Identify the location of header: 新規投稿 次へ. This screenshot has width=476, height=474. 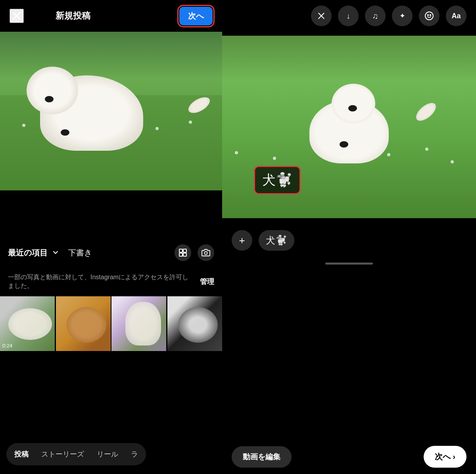
(111, 16).